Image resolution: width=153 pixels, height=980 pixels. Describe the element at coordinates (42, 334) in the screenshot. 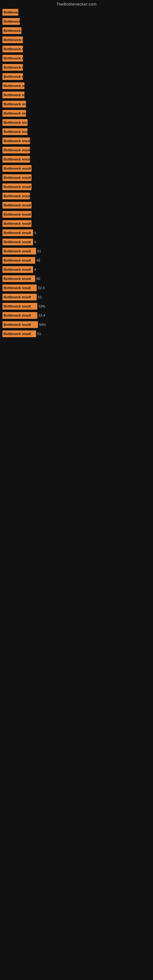

I see `bar-value: 51.` at that location.